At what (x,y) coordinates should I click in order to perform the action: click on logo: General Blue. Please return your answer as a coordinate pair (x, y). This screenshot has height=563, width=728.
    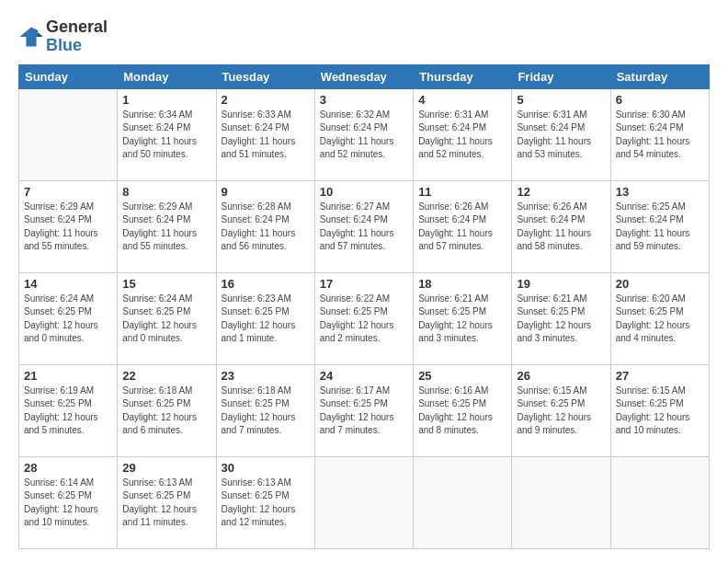
    Looking at the image, I should click on (63, 37).